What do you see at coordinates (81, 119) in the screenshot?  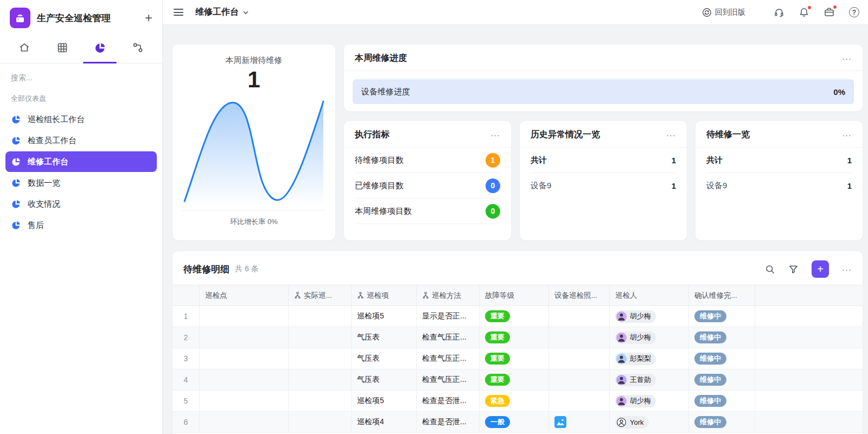 I see `sidebar-item-巡检组长工作台: 巡检组长工作台` at bounding box center [81, 119].